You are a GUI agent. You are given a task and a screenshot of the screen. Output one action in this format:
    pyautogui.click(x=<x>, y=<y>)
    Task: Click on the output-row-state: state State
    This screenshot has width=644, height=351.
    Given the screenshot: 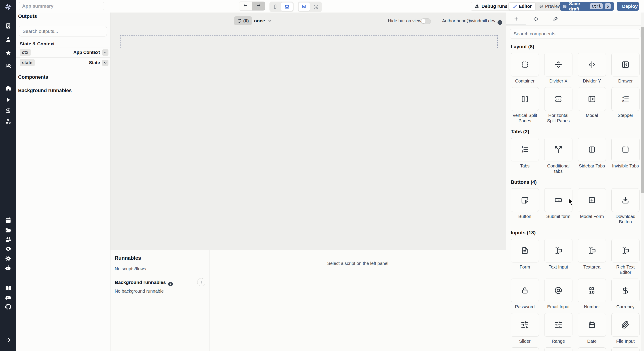 What is the action you would take?
    pyautogui.click(x=63, y=62)
    